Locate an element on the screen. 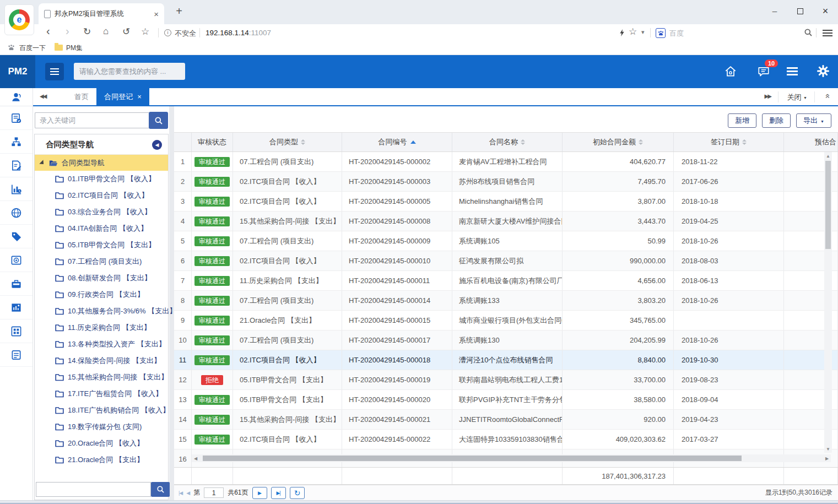  nav-toggle-button is located at coordinates (55, 72).